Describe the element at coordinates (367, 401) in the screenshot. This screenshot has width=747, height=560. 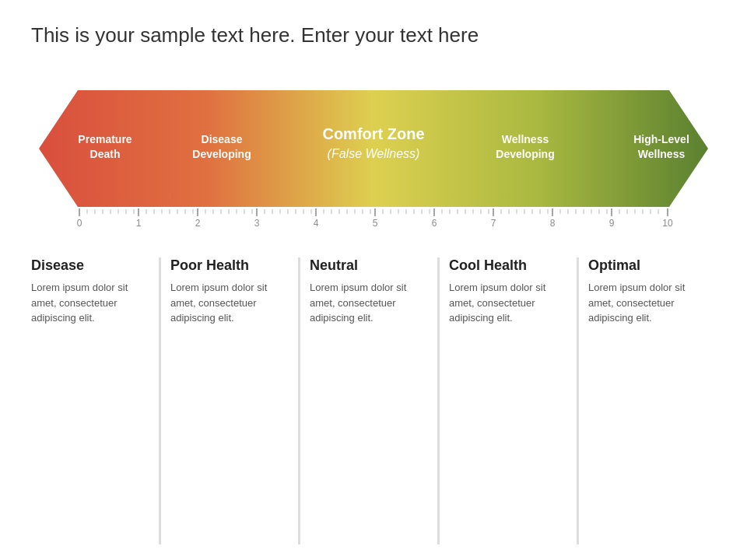
I see `column-neutral: Neutral Lorem ipsum dolor sit amet, cons…` at that location.